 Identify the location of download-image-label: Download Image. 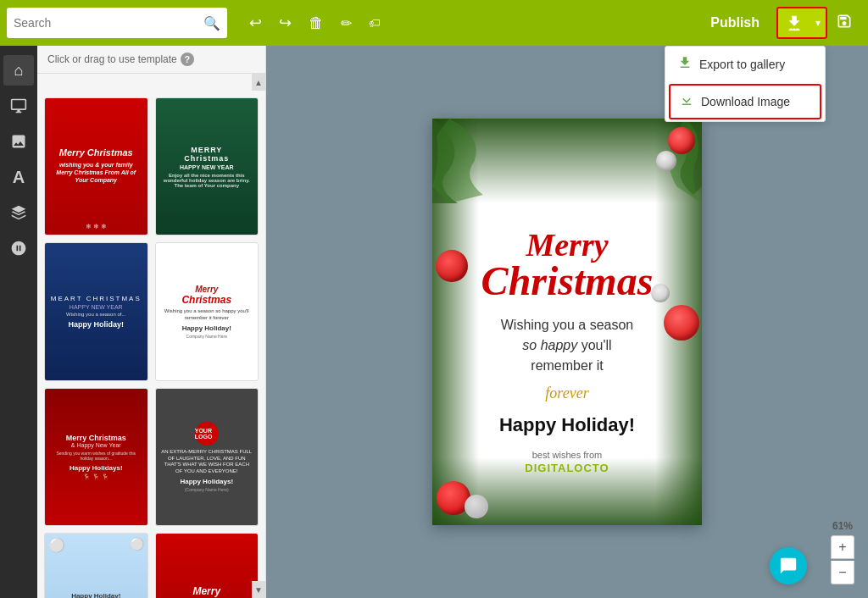
(746, 102).